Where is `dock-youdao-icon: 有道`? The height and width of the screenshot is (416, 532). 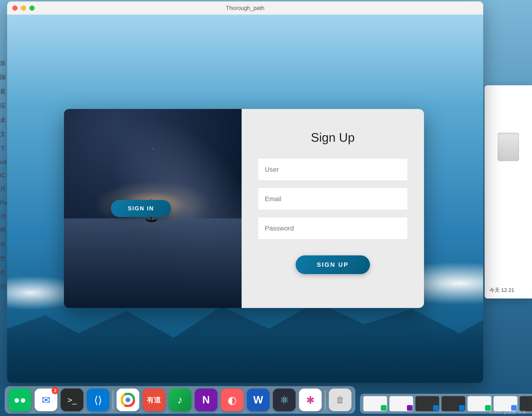
dock-youdao-icon: 有道 is located at coordinates (154, 400).